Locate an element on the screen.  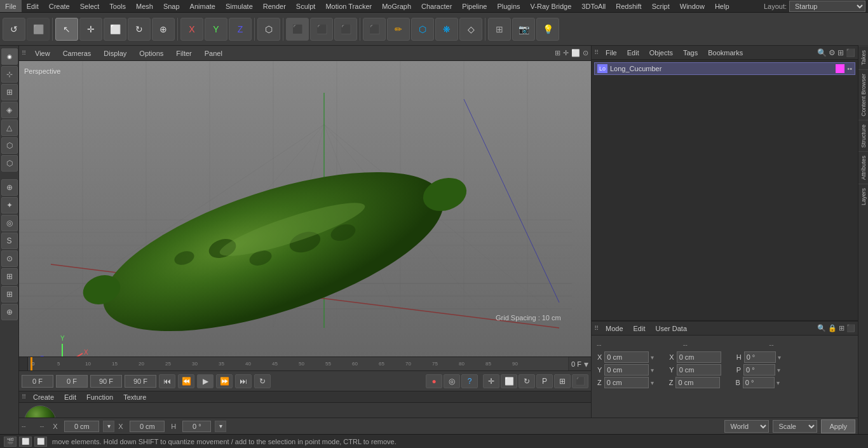
attr-search-icon: 🔍 is located at coordinates (822, 328).